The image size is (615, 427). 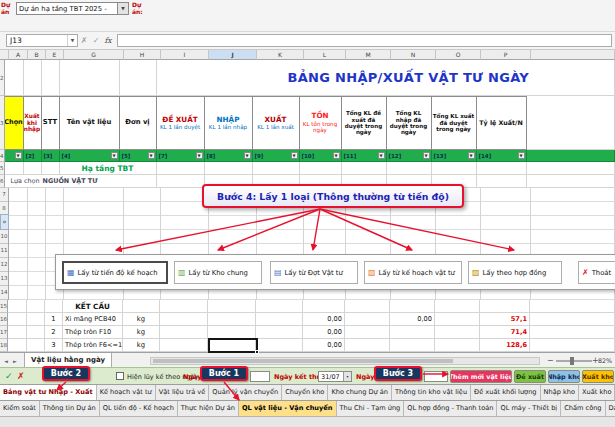 I want to click on column-letter: K, so click(x=280, y=55).